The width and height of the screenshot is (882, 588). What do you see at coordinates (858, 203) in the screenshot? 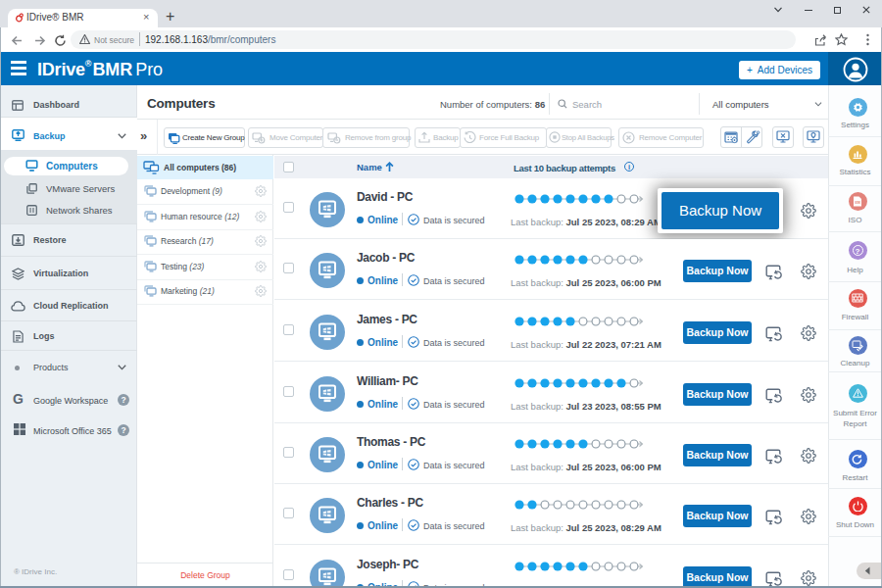
I see `svg-text: ISO` at bounding box center [858, 203].